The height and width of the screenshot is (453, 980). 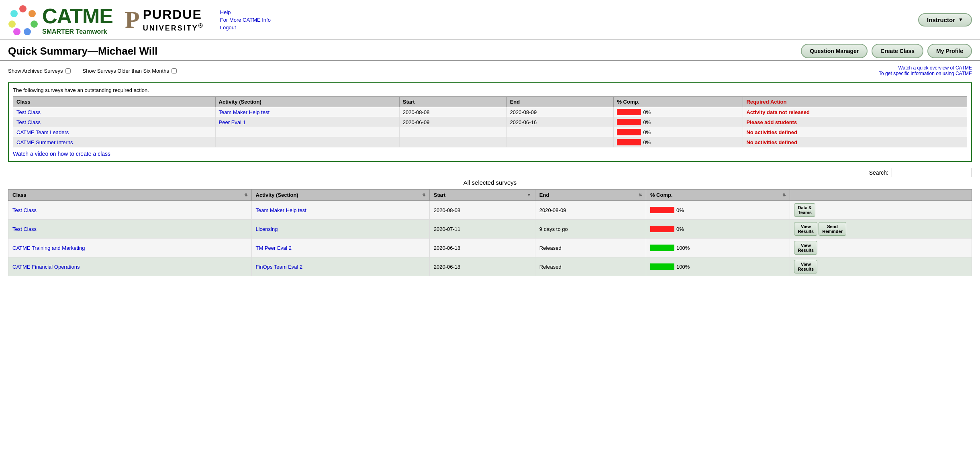 What do you see at coordinates (130, 195) in the screenshot?
I see `surveys-class-header: Class⇅` at bounding box center [130, 195].